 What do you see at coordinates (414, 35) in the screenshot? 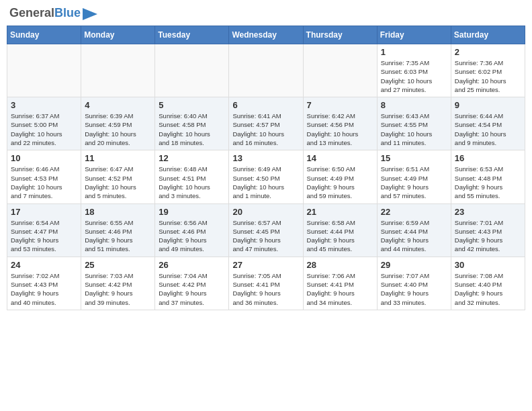
I see `weekday-header-friday: Friday` at bounding box center [414, 35].